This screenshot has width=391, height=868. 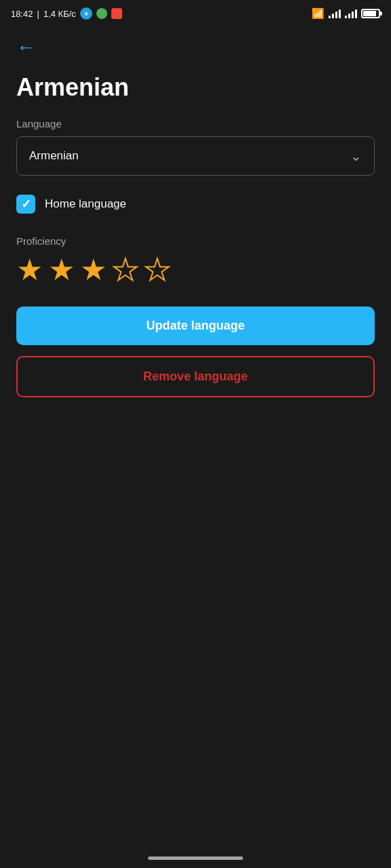 What do you see at coordinates (61, 270) in the screenshot?
I see `star-2: ★` at bounding box center [61, 270].